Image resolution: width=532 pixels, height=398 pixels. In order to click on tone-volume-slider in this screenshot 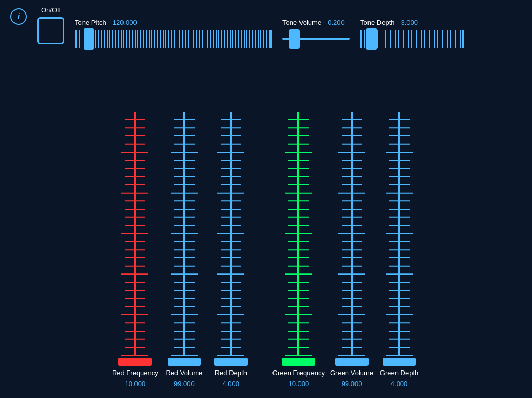, I will do `click(316, 39)`.